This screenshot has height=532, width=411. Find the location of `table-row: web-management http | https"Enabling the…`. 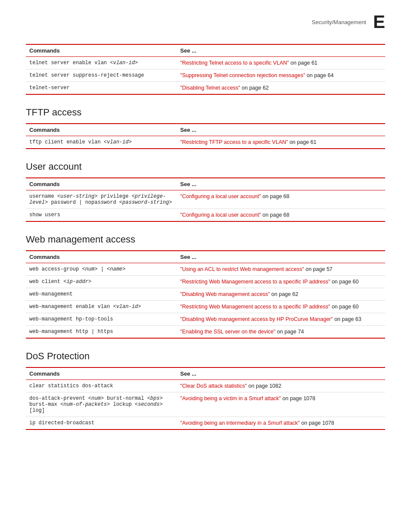

table-row: web-management http | https"Enabling the… is located at coordinates (206, 332).